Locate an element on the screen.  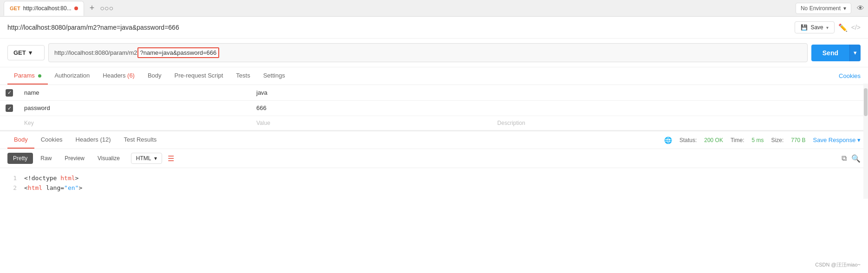
params-dot is located at coordinates (40, 76).